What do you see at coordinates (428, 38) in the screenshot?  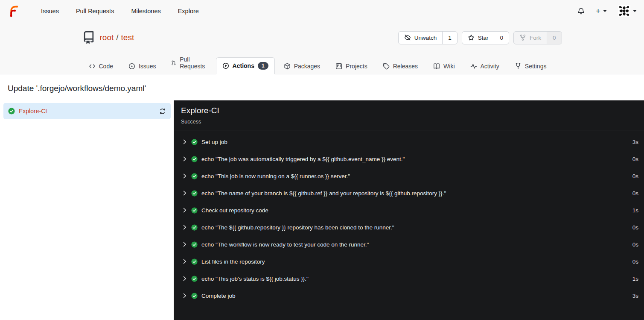 I see `unwatch-button: Unwatch 1` at bounding box center [428, 38].